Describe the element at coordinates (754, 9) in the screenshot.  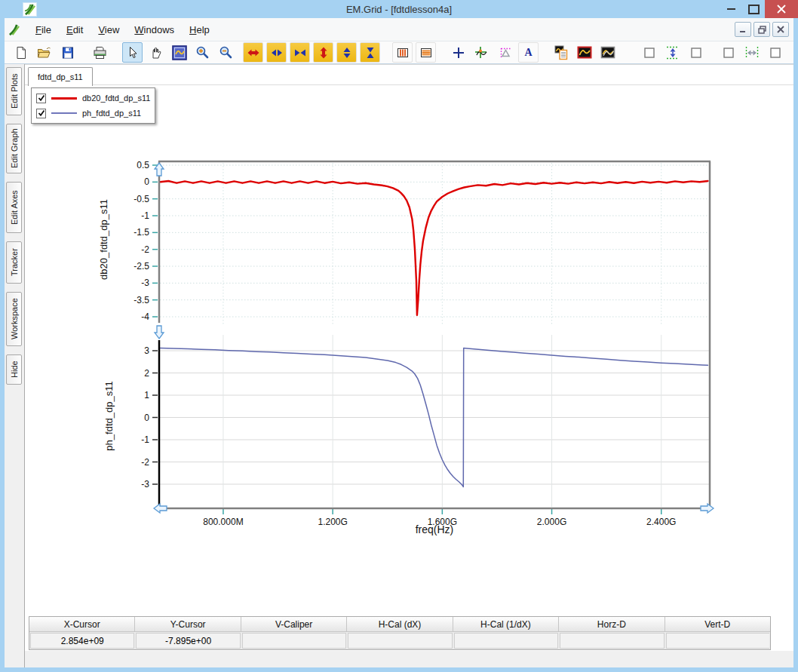
I see `maximize-icon` at that location.